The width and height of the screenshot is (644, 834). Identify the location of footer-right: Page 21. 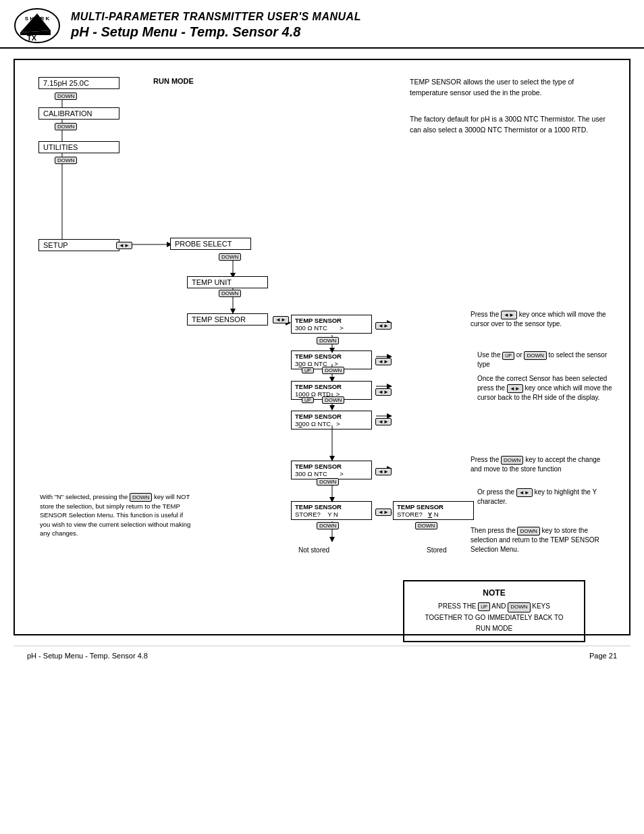
(603, 656).